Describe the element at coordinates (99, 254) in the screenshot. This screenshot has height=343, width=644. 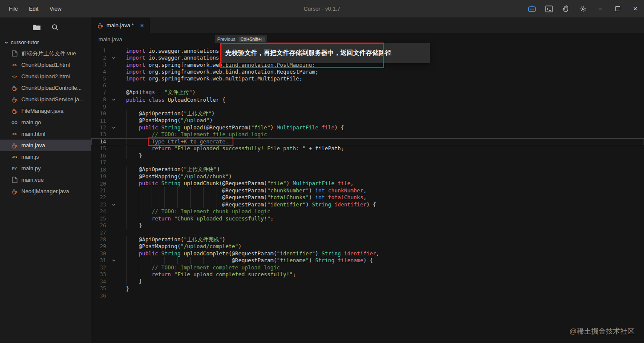
I see `line-number: 30` at that location.